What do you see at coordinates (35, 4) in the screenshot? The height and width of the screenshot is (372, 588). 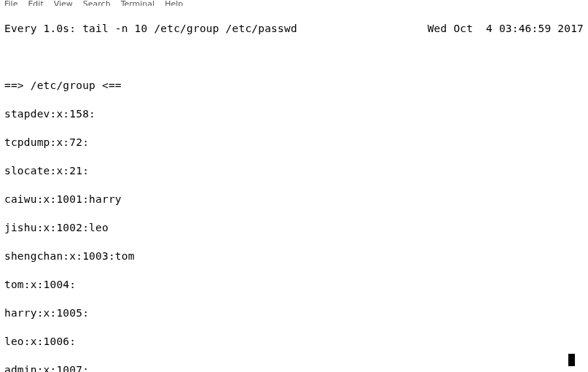 I see `menu-edit: Edit` at bounding box center [35, 4].